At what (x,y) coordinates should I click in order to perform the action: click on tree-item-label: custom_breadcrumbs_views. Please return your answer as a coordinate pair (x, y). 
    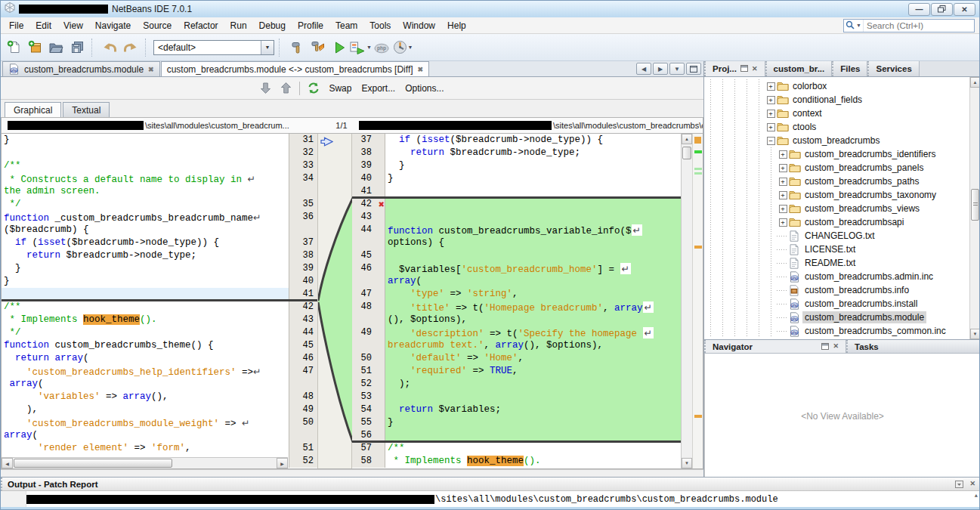
    Looking at the image, I should click on (862, 209).